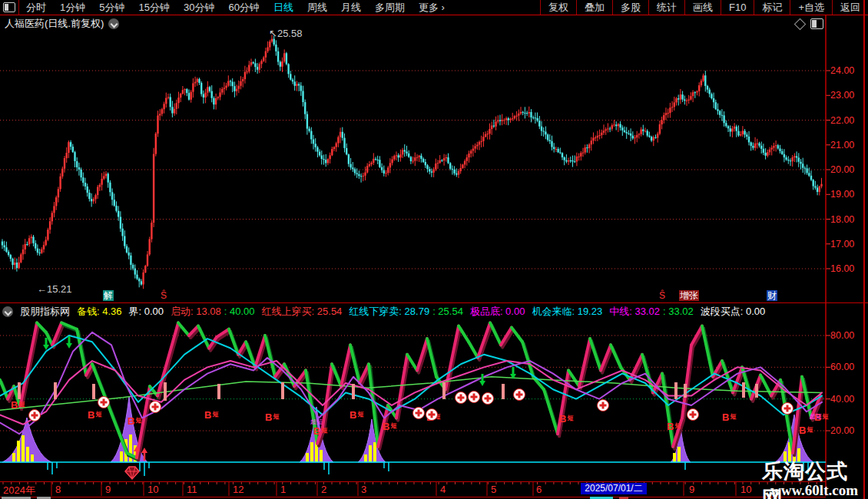 This screenshot has height=499, width=868. What do you see at coordinates (8, 312) in the screenshot?
I see `chevron-down-icon` at bounding box center [8, 312].